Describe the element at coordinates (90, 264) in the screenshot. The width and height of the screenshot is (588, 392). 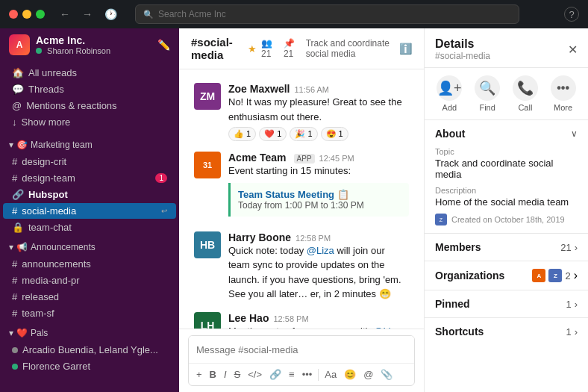
I see `channel-announcements: #announcements` at that location.